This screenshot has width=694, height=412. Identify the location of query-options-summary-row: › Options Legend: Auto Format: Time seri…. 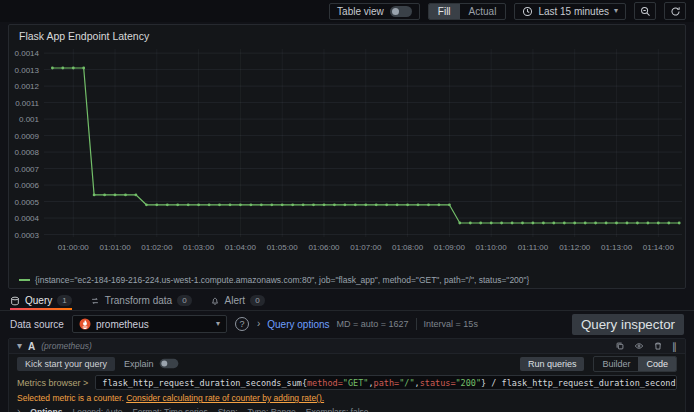
(347, 408).